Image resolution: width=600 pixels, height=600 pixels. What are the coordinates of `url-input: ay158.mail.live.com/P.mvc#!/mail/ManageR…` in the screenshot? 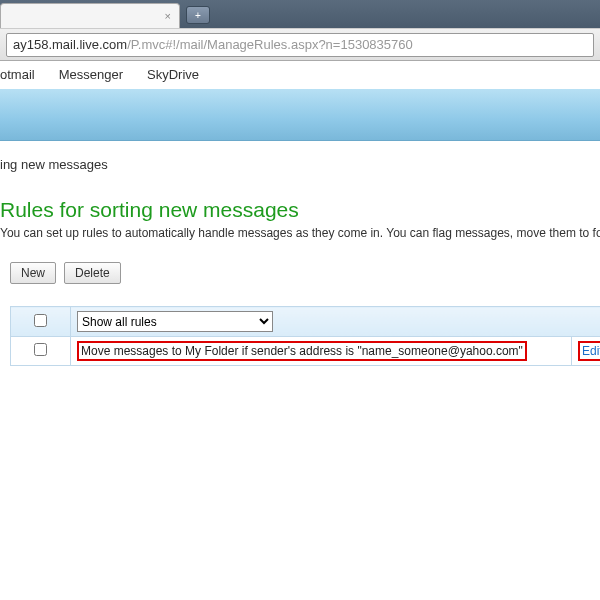 It's located at (300, 45).